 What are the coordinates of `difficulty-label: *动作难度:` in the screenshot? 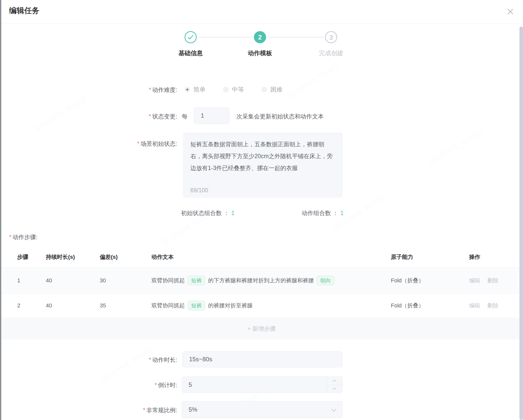 It's located at (89, 90).